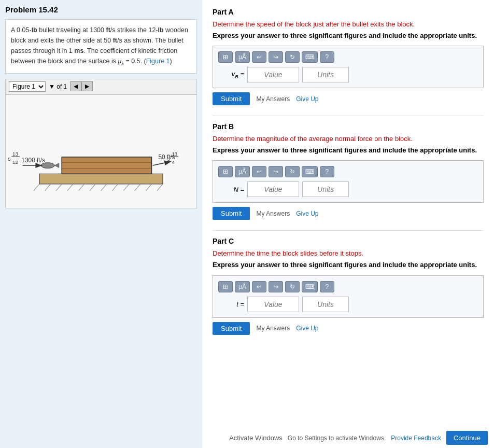 The image size is (494, 448). Describe the element at coordinates (101, 87) in the screenshot. I see `figure-nav: Figure 1 ▼ of 1 ◀ ▶` at that location.